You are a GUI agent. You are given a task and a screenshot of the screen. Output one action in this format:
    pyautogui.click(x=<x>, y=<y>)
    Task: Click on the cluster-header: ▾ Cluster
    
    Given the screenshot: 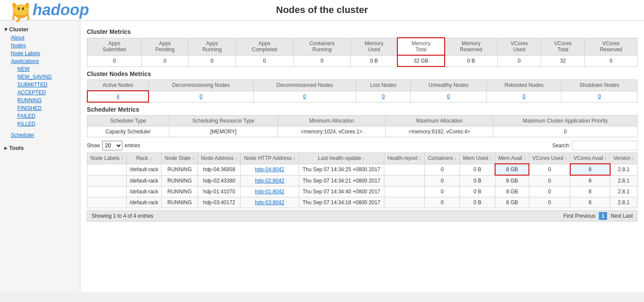 What is the action you would take?
    pyautogui.click(x=40, y=30)
    